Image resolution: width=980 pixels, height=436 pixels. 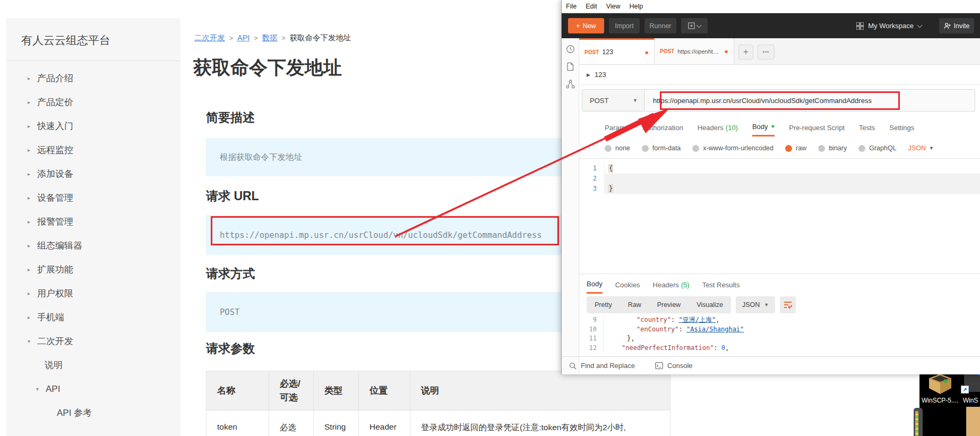 I want to click on sidebar-item-api: ▾API, so click(x=93, y=389).